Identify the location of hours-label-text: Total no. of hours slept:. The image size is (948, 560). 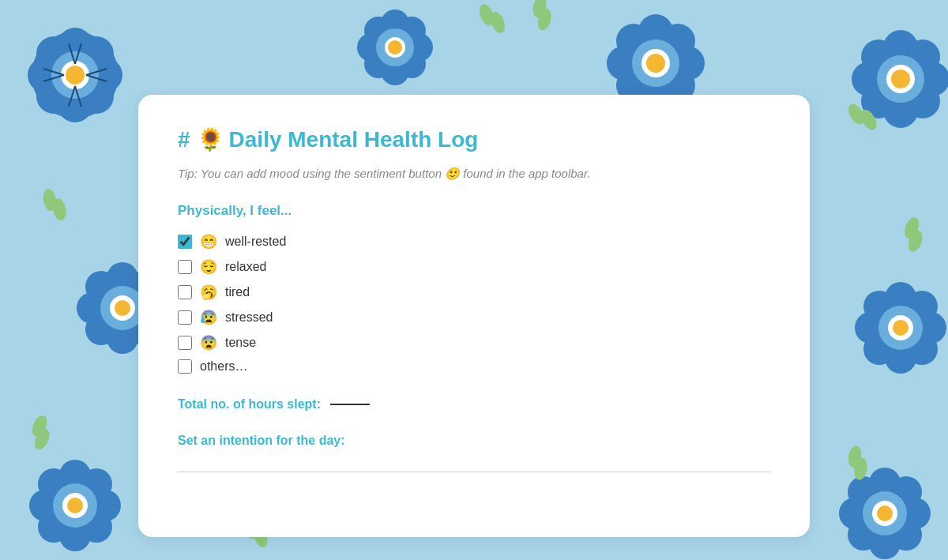
(250, 404).